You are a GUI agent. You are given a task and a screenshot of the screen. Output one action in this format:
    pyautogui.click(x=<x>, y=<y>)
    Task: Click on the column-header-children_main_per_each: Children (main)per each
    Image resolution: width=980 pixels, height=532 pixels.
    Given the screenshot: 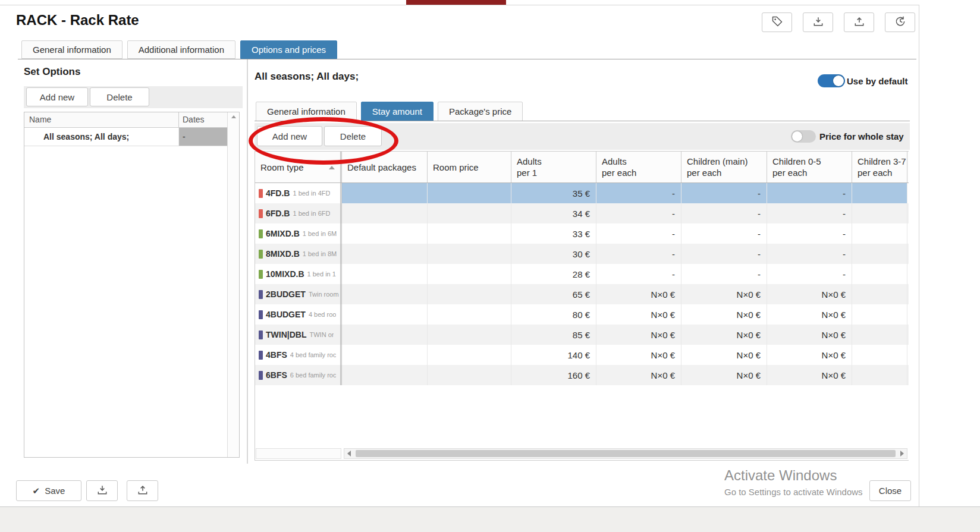 What is the action you would take?
    pyautogui.click(x=724, y=167)
    